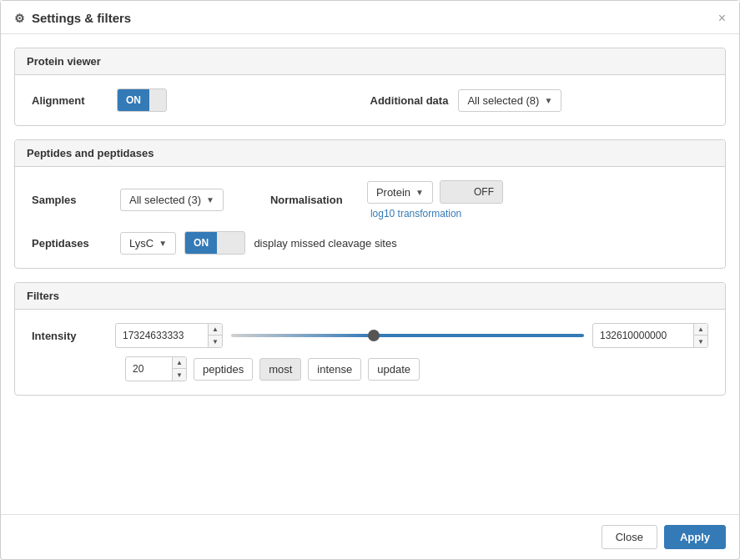 This screenshot has width=740, height=560. I want to click on dialog-header: ⚙ Settings & filters ×, so click(370, 18).